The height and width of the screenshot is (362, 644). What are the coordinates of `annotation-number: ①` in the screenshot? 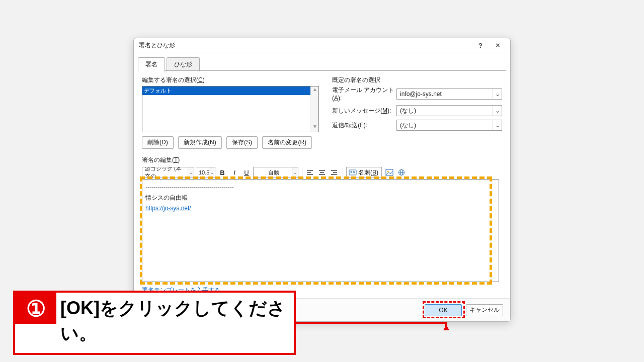 It's located at (36, 308).